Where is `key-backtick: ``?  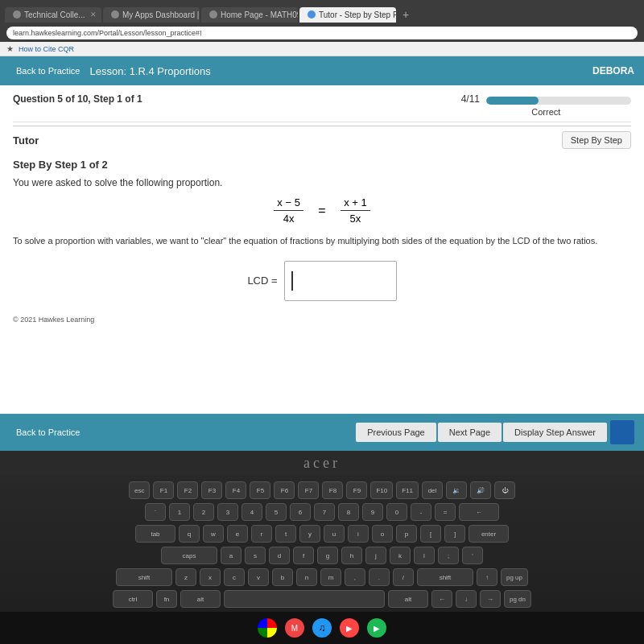
key-backtick: ` is located at coordinates (155, 512).